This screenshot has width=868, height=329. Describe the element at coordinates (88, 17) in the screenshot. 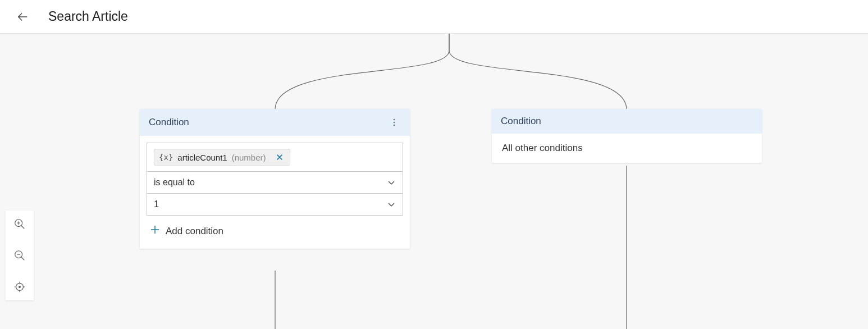

I see `page-title: Search Article` at that location.